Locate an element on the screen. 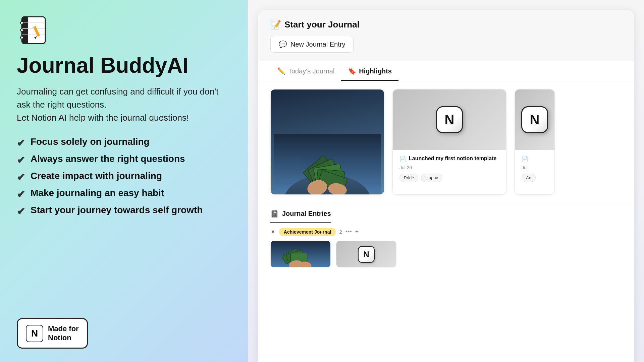  mini-notion-icon: N is located at coordinates (366, 254).